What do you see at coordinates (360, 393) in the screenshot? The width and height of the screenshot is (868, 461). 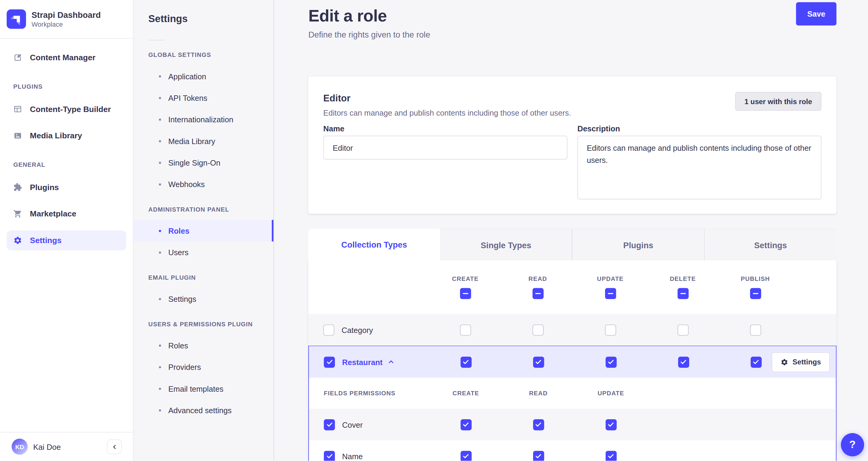 I see `fields-permissions-title: FIELDS PERMISSIONS` at bounding box center [360, 393].